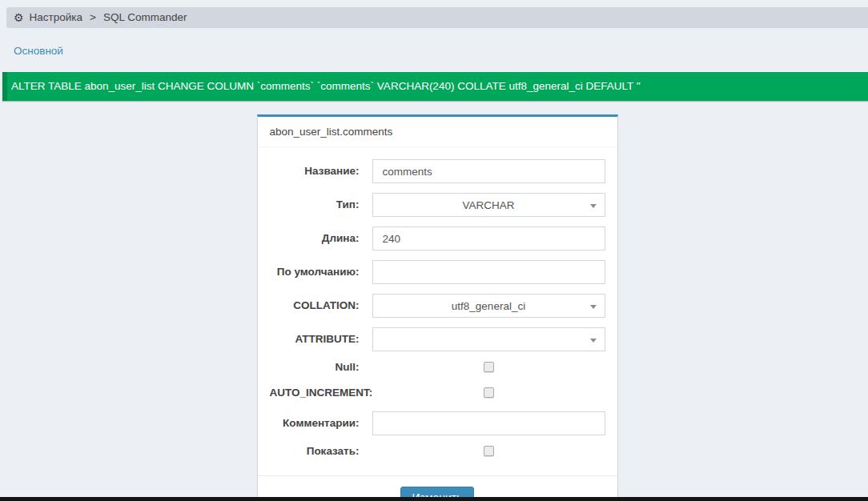  Describe the element at coordinates (437, 272) in the screenshot. I see `form-row-default: По умолчанию:` at that location.